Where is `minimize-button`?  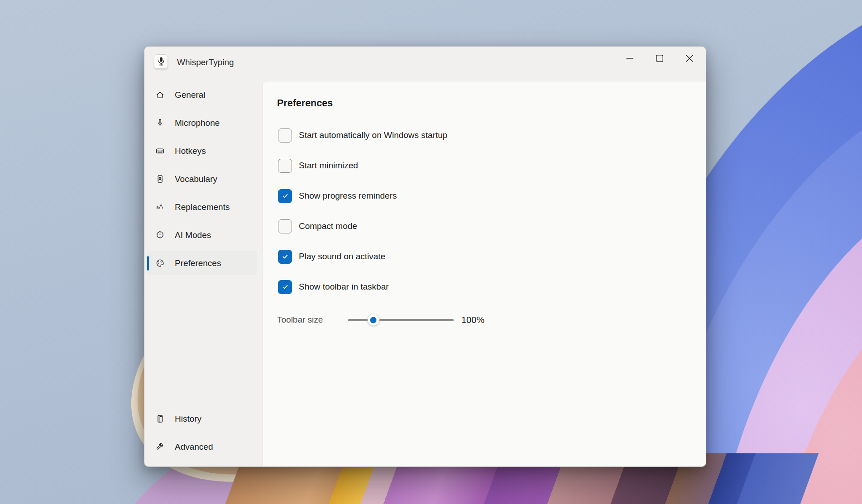 minimize-button is located at coordinates (630, 58).